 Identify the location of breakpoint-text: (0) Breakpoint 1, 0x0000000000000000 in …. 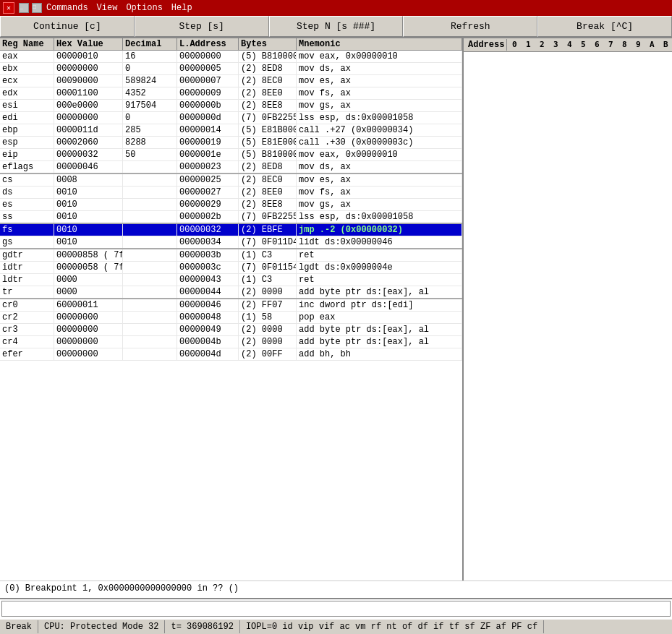
(122, 588).